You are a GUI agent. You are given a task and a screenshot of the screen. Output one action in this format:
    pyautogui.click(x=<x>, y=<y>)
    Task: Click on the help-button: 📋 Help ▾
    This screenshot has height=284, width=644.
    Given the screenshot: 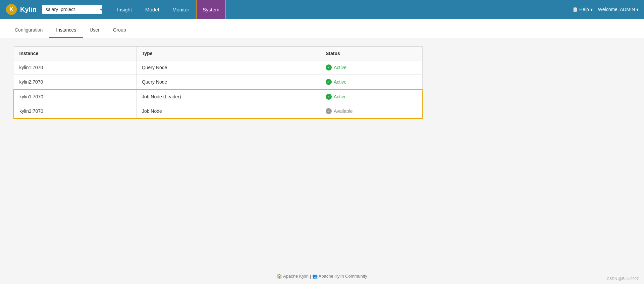 What is the action you would take?
    pyautogui.click(x=582, y=9)
    